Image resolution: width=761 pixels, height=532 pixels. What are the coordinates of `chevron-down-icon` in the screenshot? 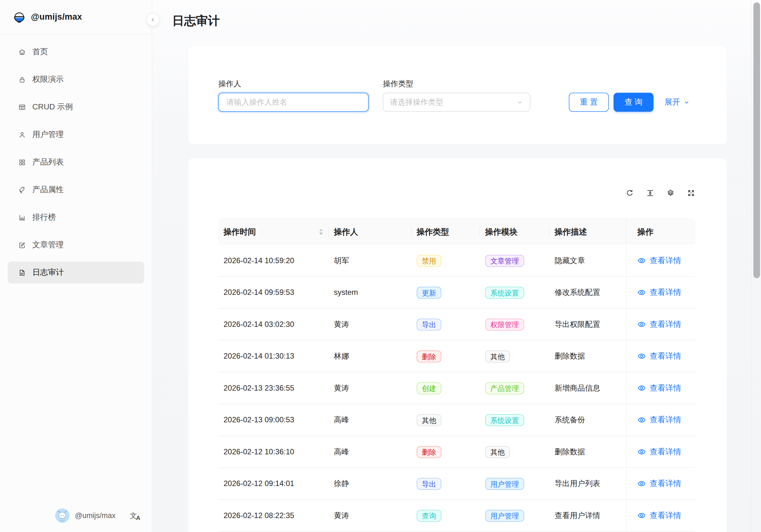 It's located at (520, 102).